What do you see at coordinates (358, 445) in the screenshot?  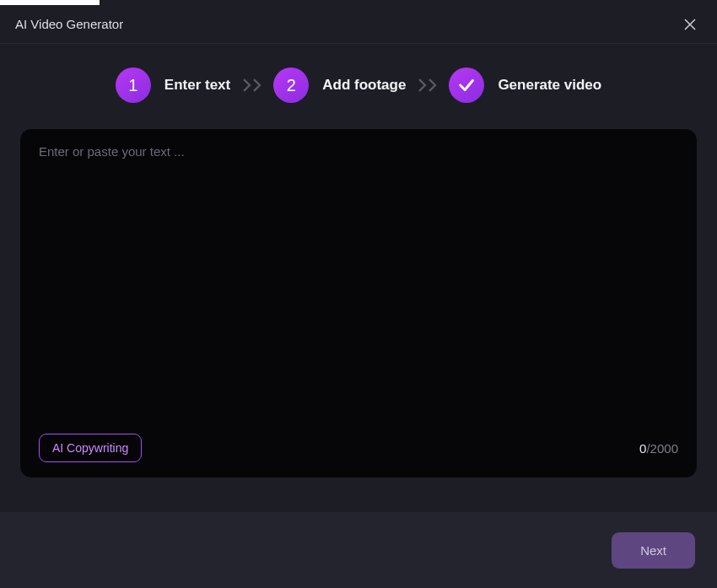 I see `editor-footer: AI Copywriting 0/2000` at bounding box center [358, 445].